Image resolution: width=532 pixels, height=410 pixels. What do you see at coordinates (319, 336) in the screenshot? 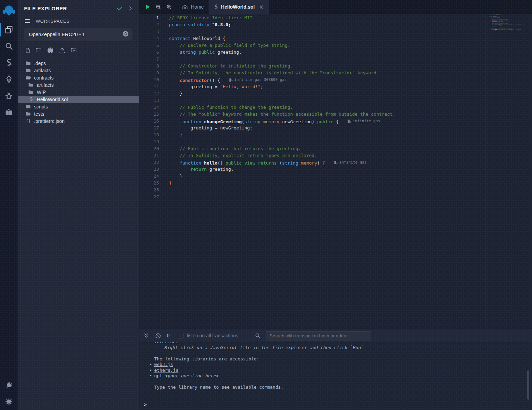
I see `terminal-search-input` at bounding box center [319, 336].